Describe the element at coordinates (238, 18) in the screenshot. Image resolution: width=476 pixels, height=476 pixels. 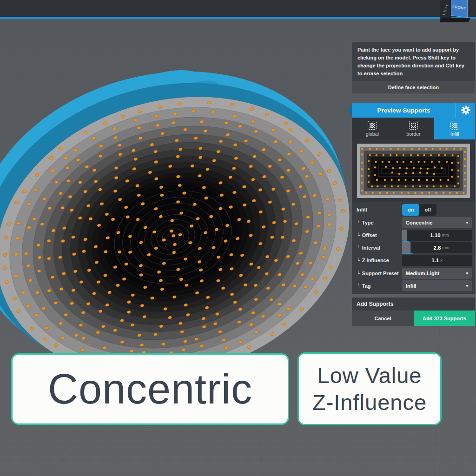
I see `accent-divider` at that location.